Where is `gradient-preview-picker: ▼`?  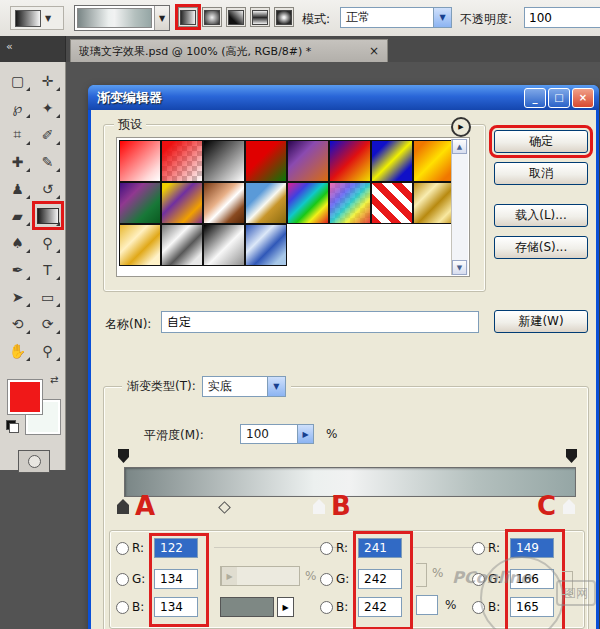 gradient-preview-picker: ▼ is located at coordinates (122, 18).